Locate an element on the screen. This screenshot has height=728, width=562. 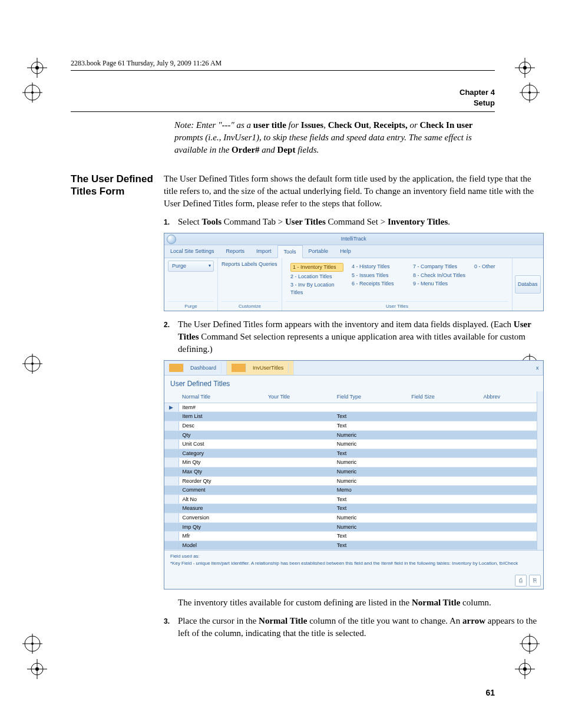
vertical-scrollbar is located at coordinates (540, 470).